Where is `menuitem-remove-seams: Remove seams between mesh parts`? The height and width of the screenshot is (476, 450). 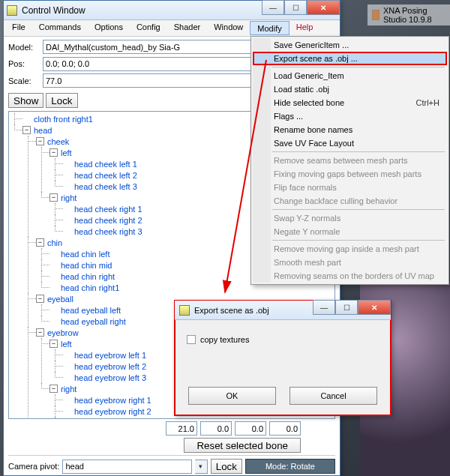 menuitem-remove-seams: Remove seams between mesh parts is located at coordinates (350, 160).